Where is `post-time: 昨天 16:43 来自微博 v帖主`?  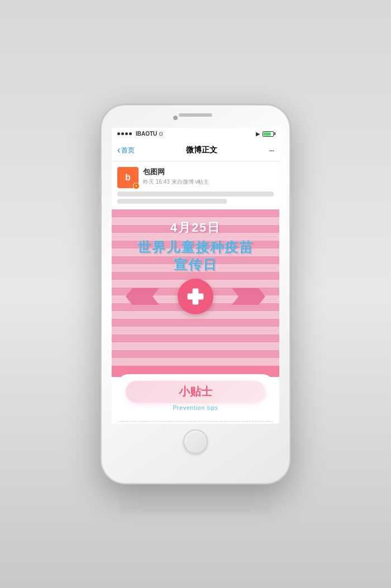 post-time: 昨天 16:43 来自微博 v帖主 is located at coordinates (208, 182).